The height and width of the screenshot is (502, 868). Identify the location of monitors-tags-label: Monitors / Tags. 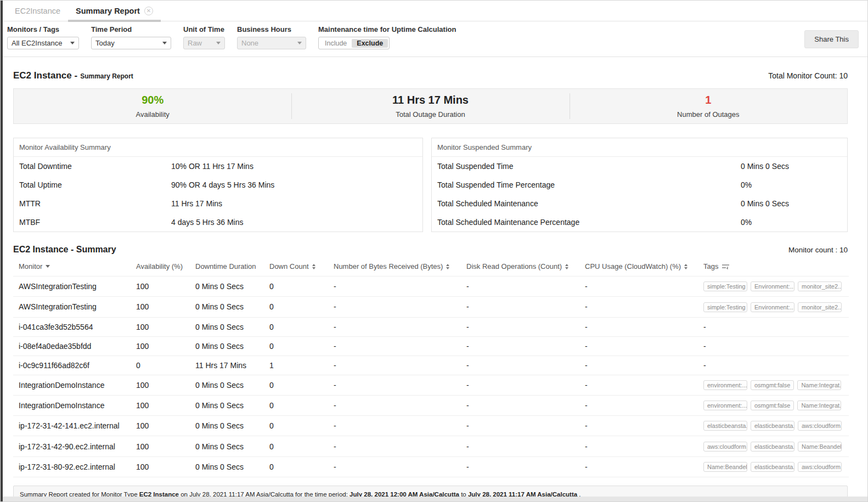
(43, 30).